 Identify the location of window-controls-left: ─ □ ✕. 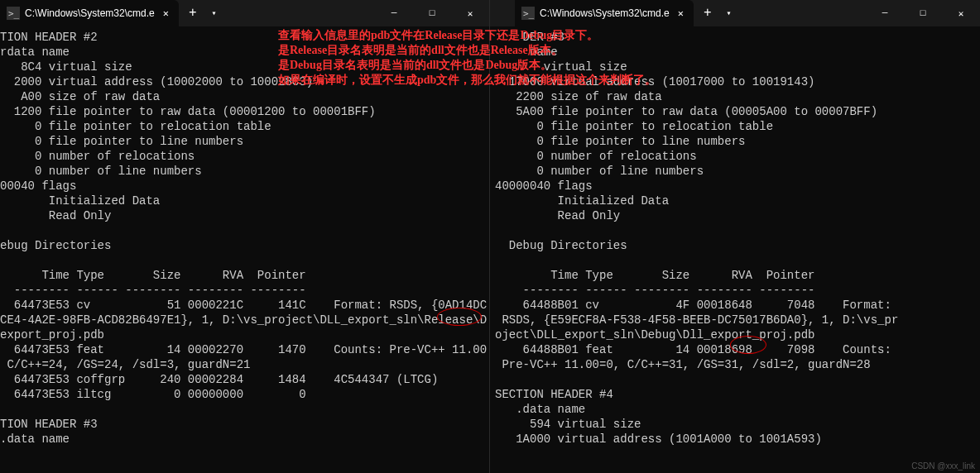
(432, 13).